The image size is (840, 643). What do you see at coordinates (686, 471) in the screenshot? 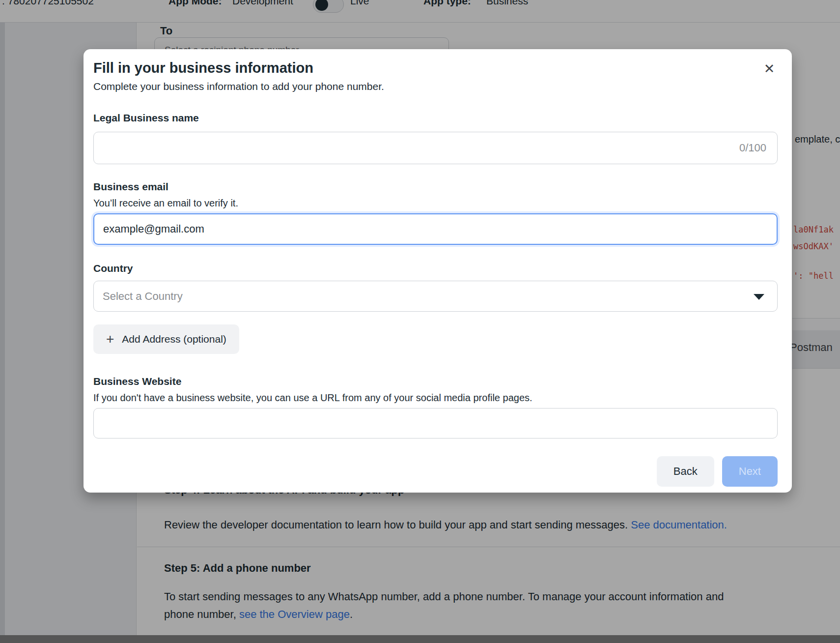
I see `back-button: Back` at bounding box center [686, 471].